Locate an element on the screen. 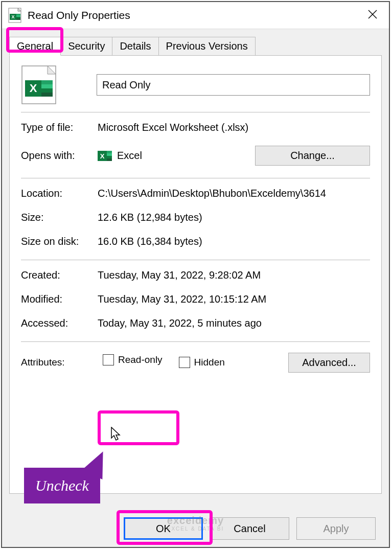  apply-button: Apply is located at coordinates (336, 529).